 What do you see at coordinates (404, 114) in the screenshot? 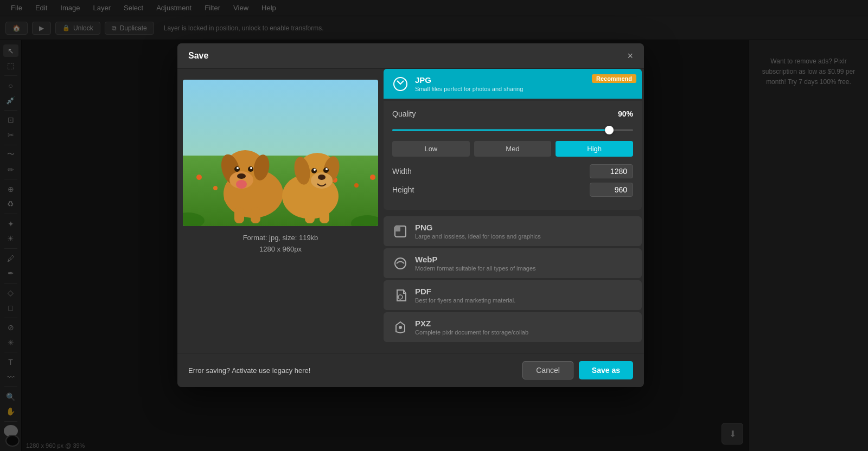
I see `quality-label: Quality` at bounding box center [404, 114].